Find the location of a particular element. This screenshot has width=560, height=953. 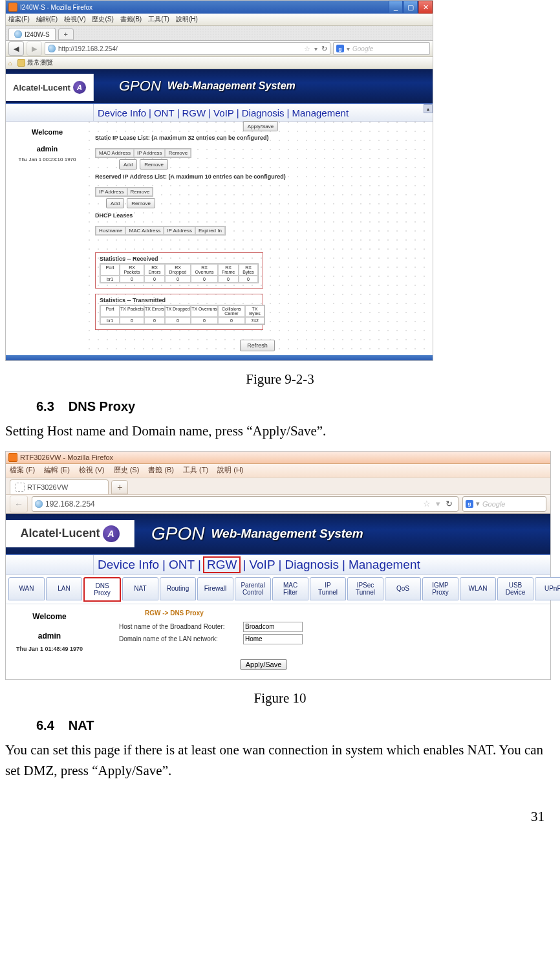

browser-tab: RTF3026VW is located at coordinates (59, 487).